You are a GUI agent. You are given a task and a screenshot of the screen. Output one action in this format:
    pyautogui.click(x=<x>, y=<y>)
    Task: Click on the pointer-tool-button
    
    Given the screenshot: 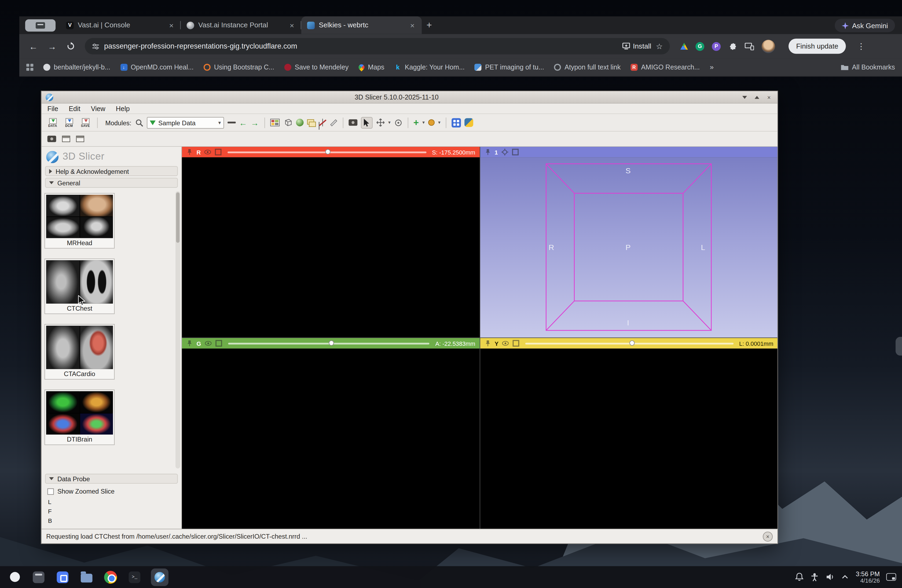 What is the action you would take?
    pyautogui.click(x=366, y=123)
    